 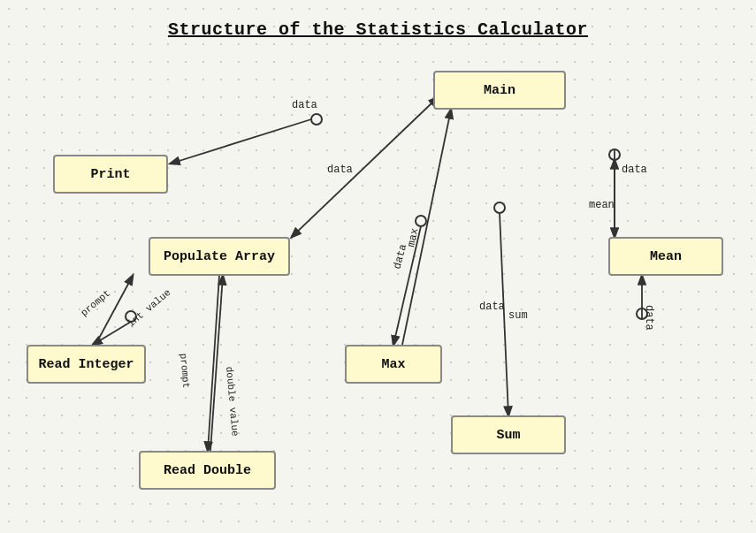 What do you see at coordinates (666, 256) in the screenshot?
I see `box-mean: Mean` at bounding box center [666, 256].